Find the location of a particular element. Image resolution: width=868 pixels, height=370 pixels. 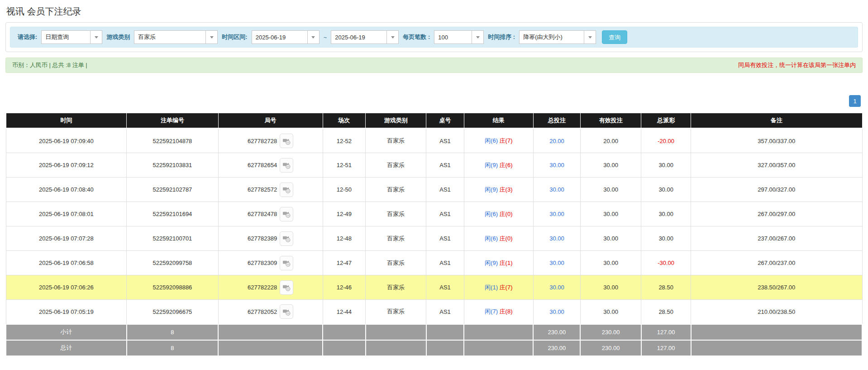

totals-valid-bet: 230.00 is located at coordinates (610, 332).